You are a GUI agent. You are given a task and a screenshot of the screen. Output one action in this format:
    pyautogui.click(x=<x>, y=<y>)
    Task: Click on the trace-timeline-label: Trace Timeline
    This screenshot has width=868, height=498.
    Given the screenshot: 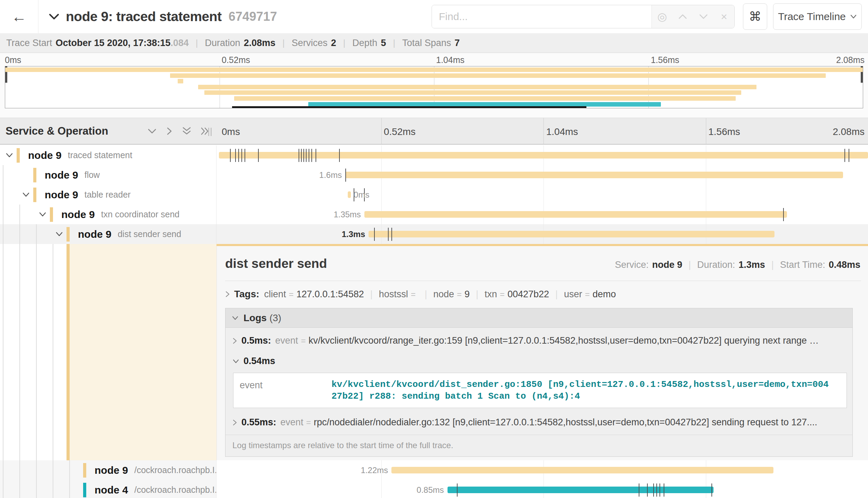 What is the action you would take?
    pyautogui.click(x=812, y=17)
    